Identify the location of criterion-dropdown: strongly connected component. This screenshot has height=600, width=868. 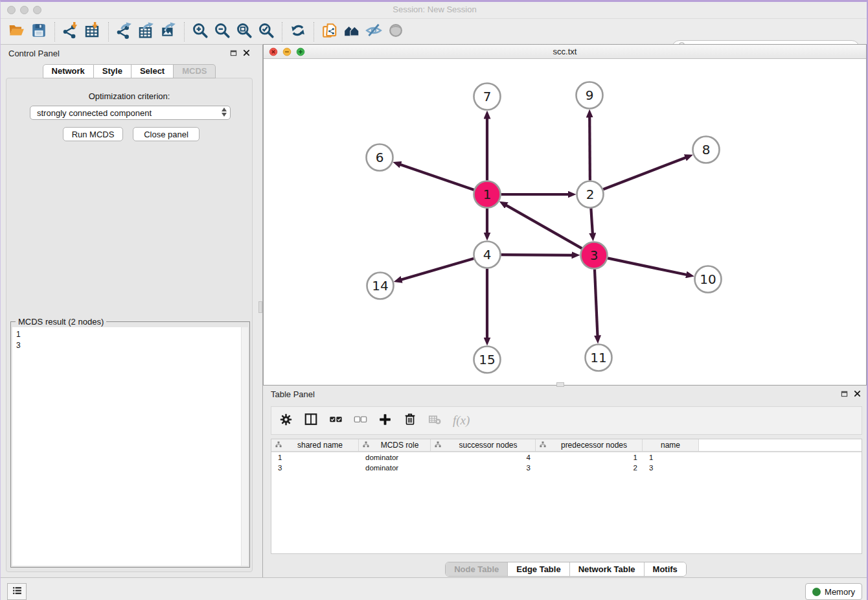
(130, 113).